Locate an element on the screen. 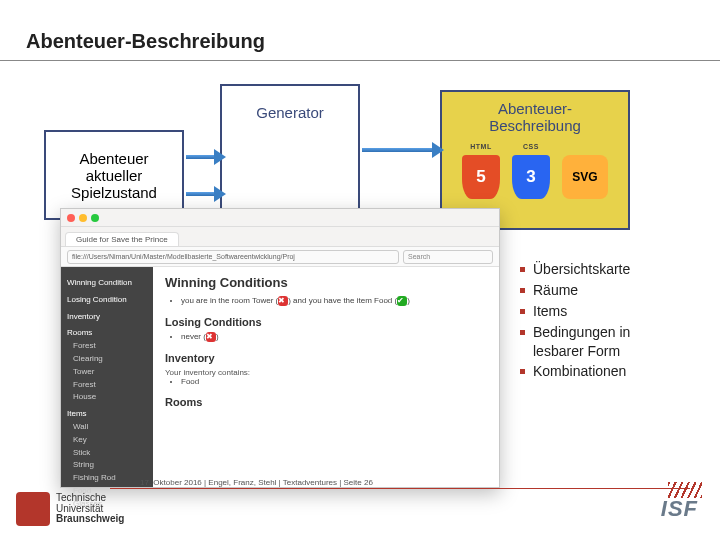 This screenshot has height=540, width=720. lose-condition-item: never (✖) is located at coordinates (334, 337).